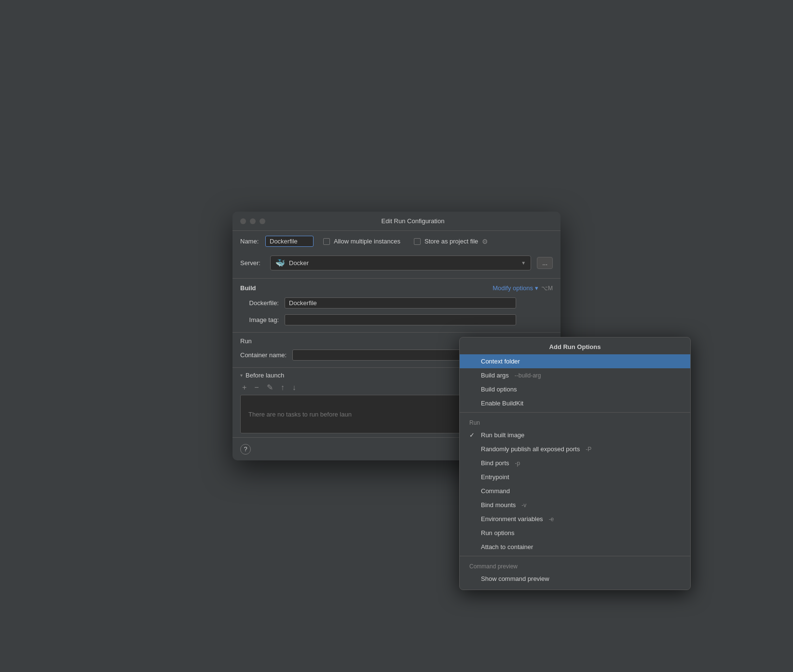 Image resolution: width=793 pixels, height=672 pixels. I want to click on add-run-options-dropdown: Add Run Options Context folder Build arg…, so click(575, 464).